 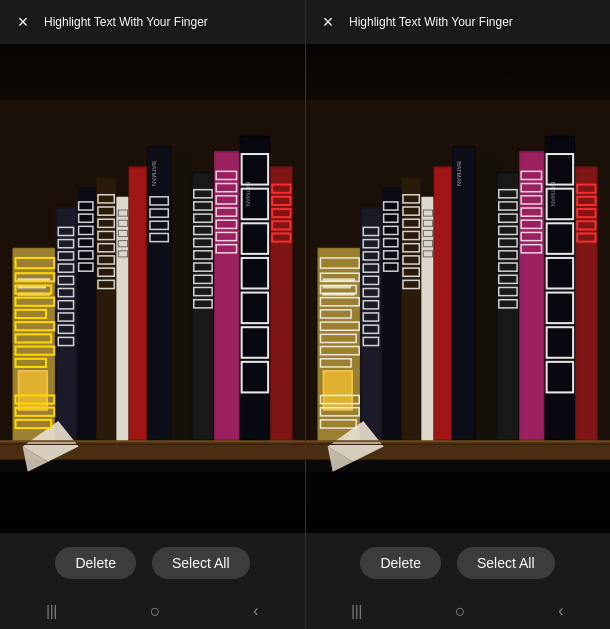 I want to click on right-nav-back-icon: ‹, so click(x=560, y=611).